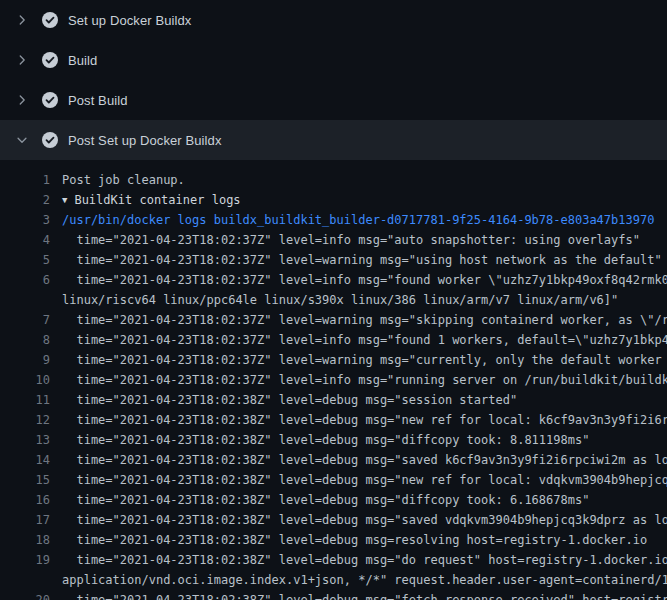 This screenshot has width=667, height=600. What do you see at coordinates (334, 300) in the screenshot?
I see `log-line: linux/riscv64 linux/ppc64le linux/s390x …` at bounding box center [334, 300].